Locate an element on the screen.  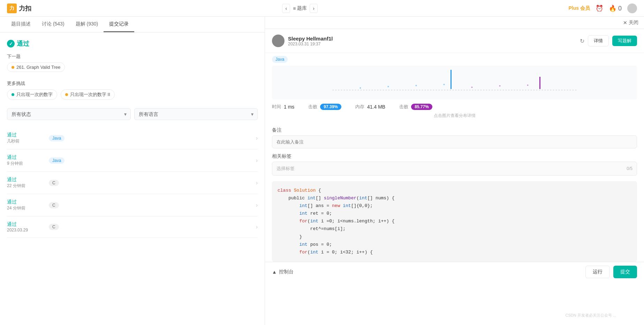
submission-item-0: 通过 几秒前 Java › is located at coordinates (132, 138).